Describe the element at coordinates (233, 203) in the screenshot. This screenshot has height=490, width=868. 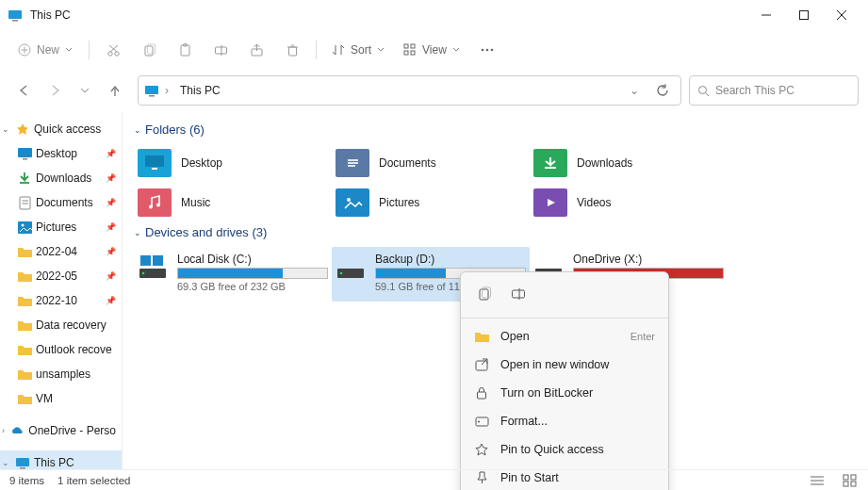
I see `folder-music: Music` at that location.